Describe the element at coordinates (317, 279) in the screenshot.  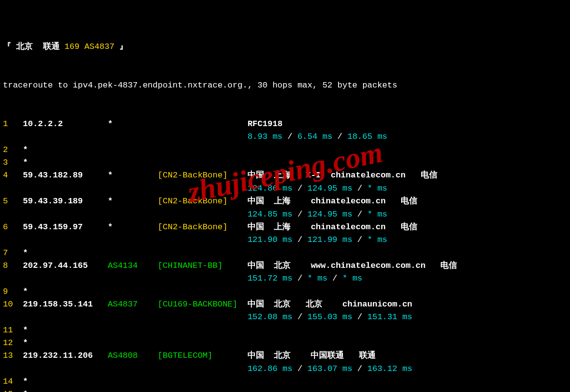
I see `latency-2: * ms` at that location.